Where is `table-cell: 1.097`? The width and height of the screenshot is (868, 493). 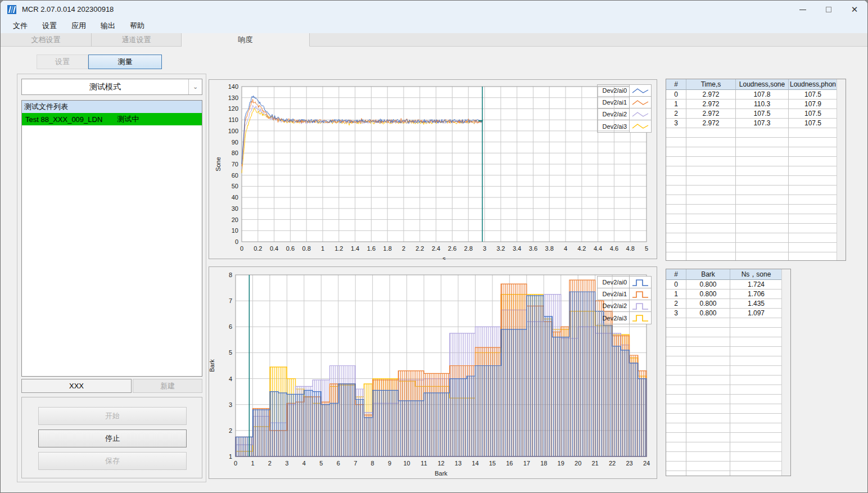 table-cell: 1.097 is located at coordinates (757, 314).